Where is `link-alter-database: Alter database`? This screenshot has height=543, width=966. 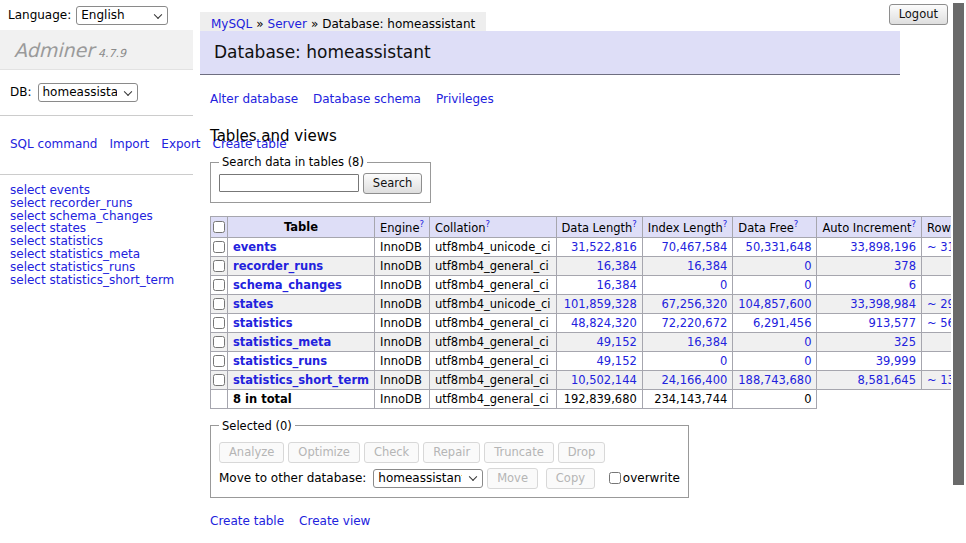 link-alter-database: Alter database is located at coordinates (254, 99).